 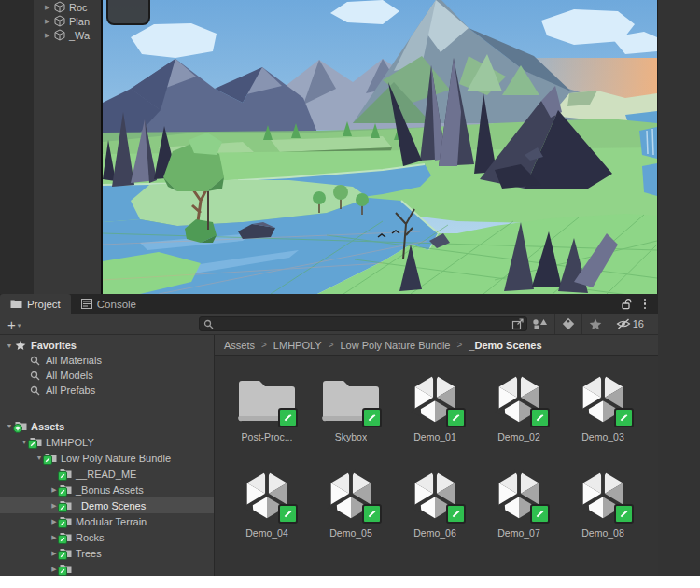 I want to click on tree-row-modular-terrain: ▶Modular Terrain, so click(x=106, y=521).